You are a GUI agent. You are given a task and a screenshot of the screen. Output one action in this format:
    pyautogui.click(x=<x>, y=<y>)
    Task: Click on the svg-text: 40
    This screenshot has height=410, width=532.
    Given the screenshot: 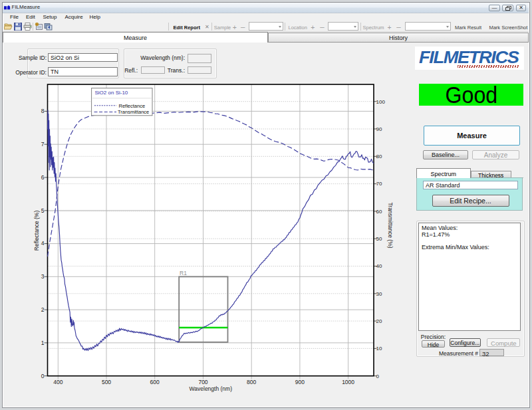 What is the action you would take?
    pyautogui.click(x=379, y=266)
    